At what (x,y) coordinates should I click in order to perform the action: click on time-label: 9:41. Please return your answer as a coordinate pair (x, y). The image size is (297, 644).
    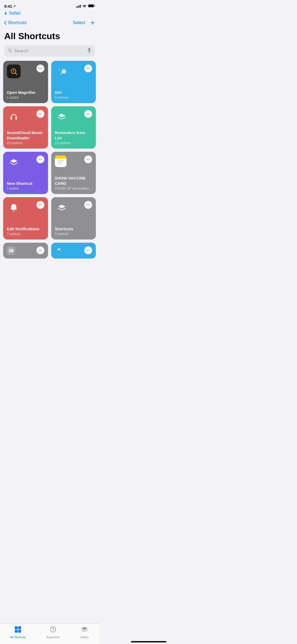
    Looking at the image, I should click on (8, 6).